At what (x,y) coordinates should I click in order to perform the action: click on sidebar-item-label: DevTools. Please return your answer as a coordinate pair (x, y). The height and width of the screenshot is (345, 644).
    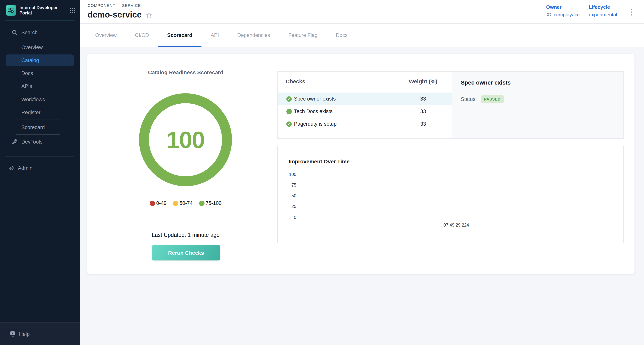
    Looking at the image, I should click on (32, 142).